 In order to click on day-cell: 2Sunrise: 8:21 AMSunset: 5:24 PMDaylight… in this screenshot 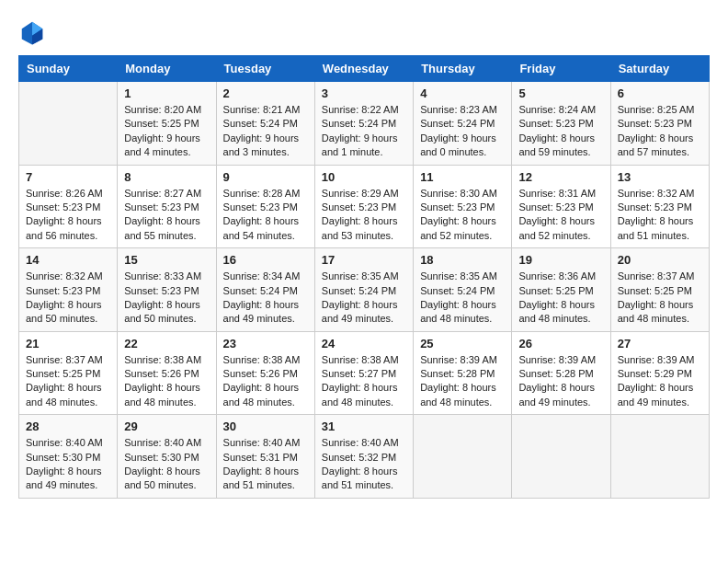, I will do `click(265, 123)`.